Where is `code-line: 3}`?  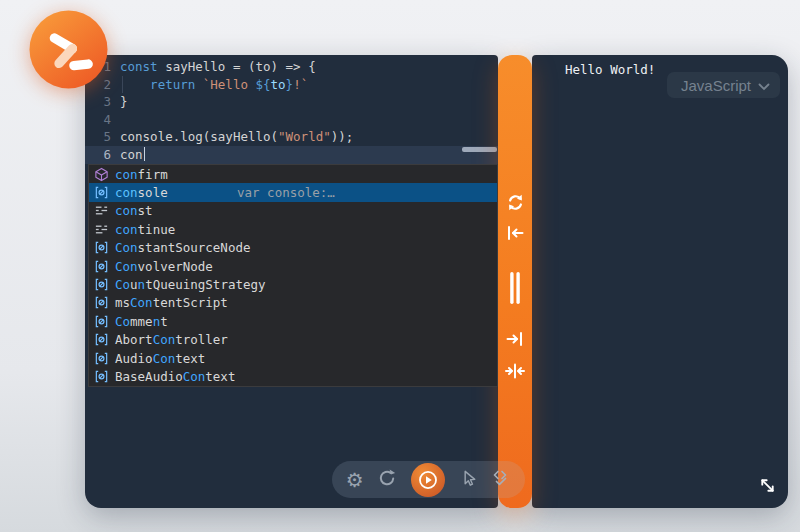 code-line: 3} is located at coordinates (292, 102).